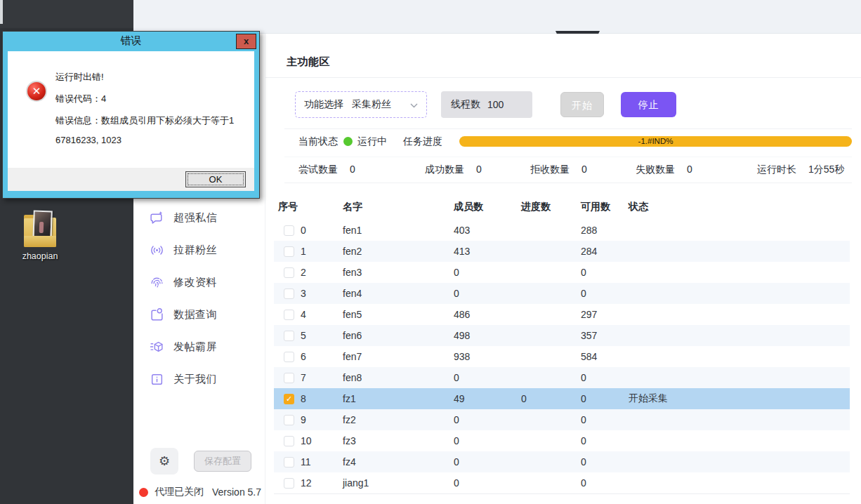  Describe the element at coordinates (801, 170) in the screenshot. I see `stat-runtime: 运行时长 1分55秒` at that location.